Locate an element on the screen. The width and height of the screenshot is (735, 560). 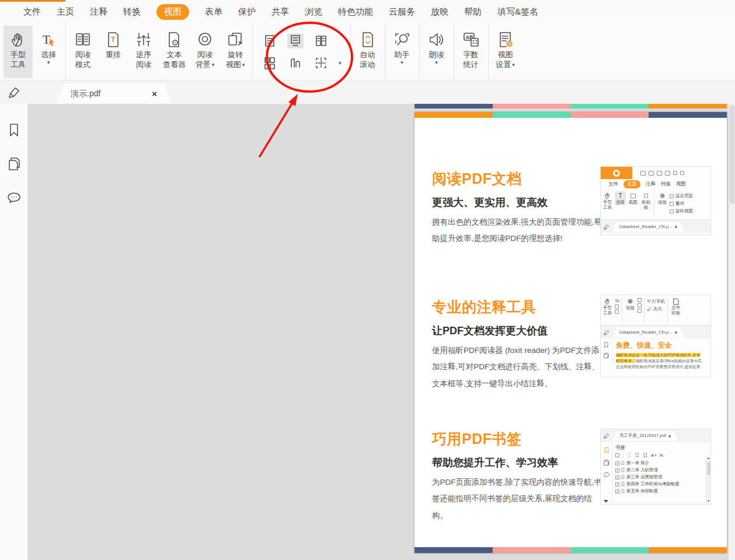
menu-comment: 注释 is located at coordinates (99, 12).